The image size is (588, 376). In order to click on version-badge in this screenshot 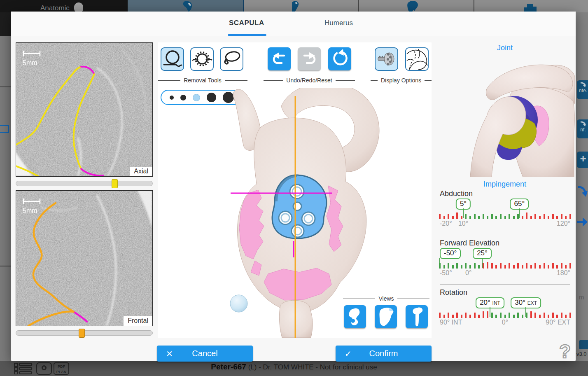, I will do `click(583, 345)`.